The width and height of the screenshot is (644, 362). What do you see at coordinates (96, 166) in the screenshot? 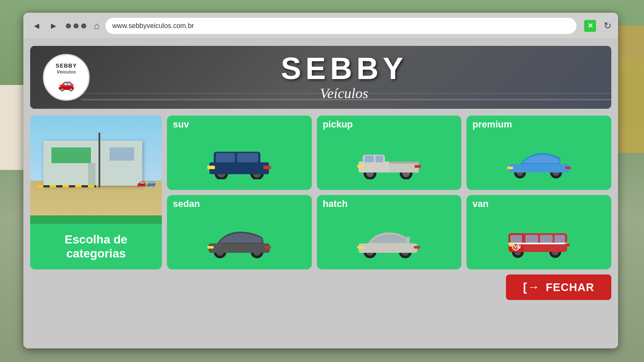
I see `building-scene: 🚗🚙` at bounding box center [96, 166].